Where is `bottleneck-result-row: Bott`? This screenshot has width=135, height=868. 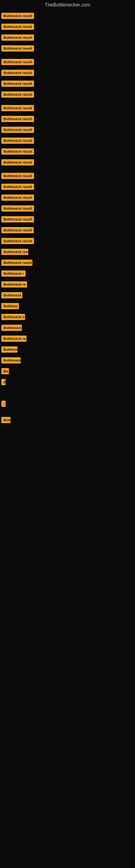 bottleneck-result-row: Bott is located at coordinates (6, 421).